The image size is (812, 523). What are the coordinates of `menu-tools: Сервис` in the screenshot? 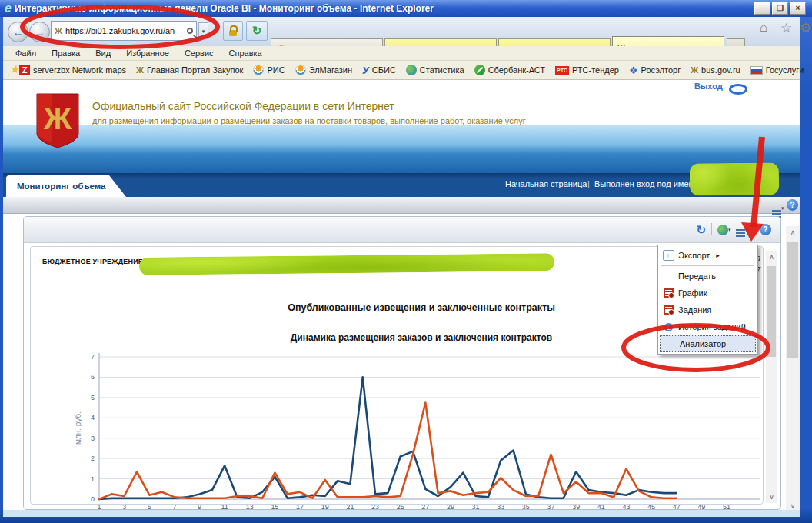 It's located at (199, 53).